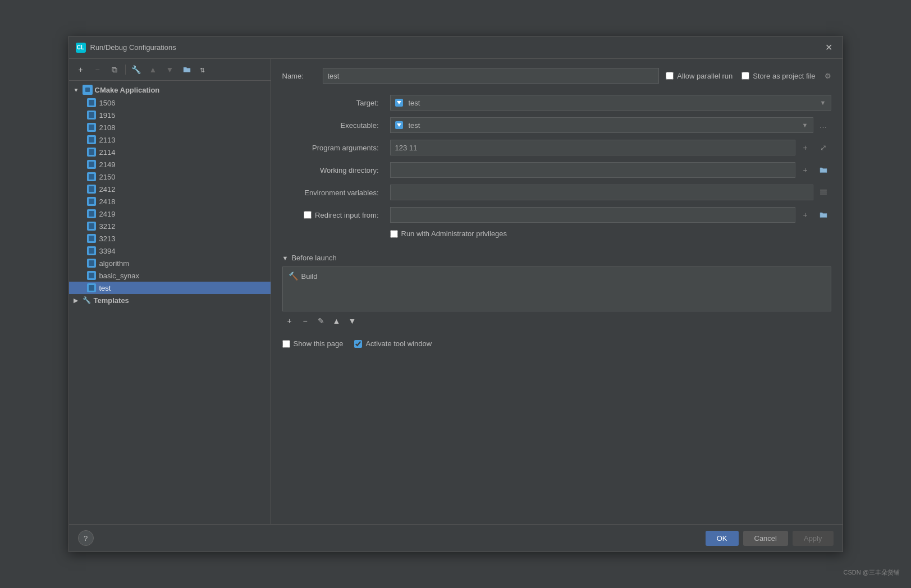 Image resolution: width=911 pixels, height=588 pixels. Describe the element at coordinates (308, 215) in the screenshot. I see `redirect-checkbox` at that location.